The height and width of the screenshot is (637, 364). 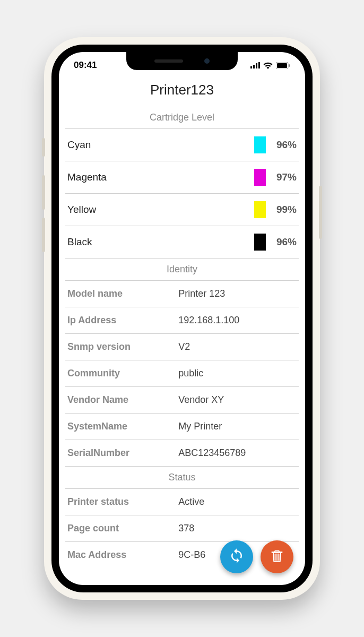 I want to click on identity-key: Community, so click(x=123, y=374).